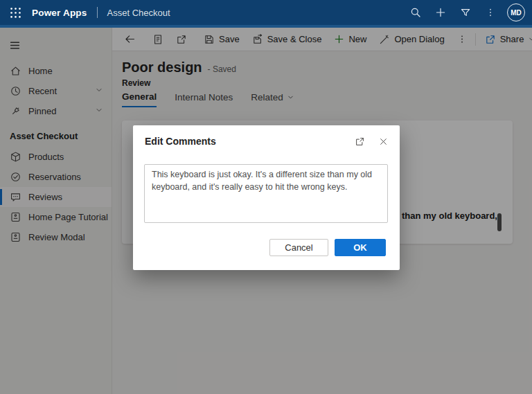 This screenshot has height=394, width=532. I want to click on header-divider, so click(97, 12).